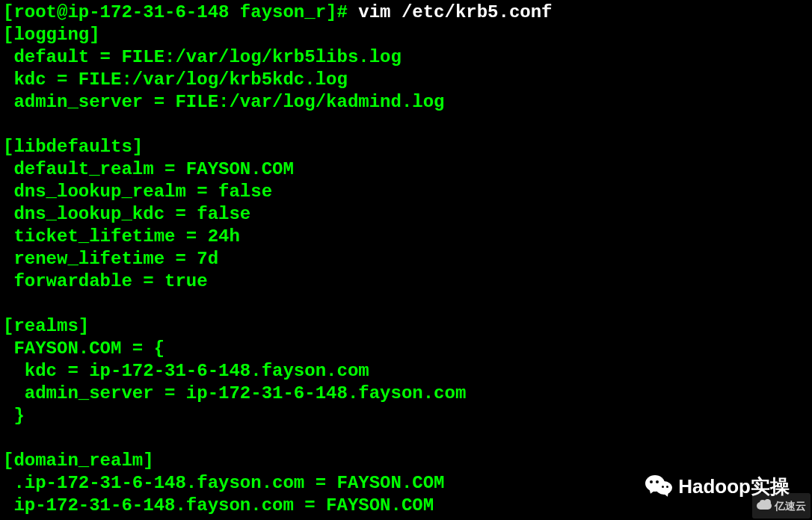 The image size is (812, 520). I want to click on config-line: }, so click(13, 415).